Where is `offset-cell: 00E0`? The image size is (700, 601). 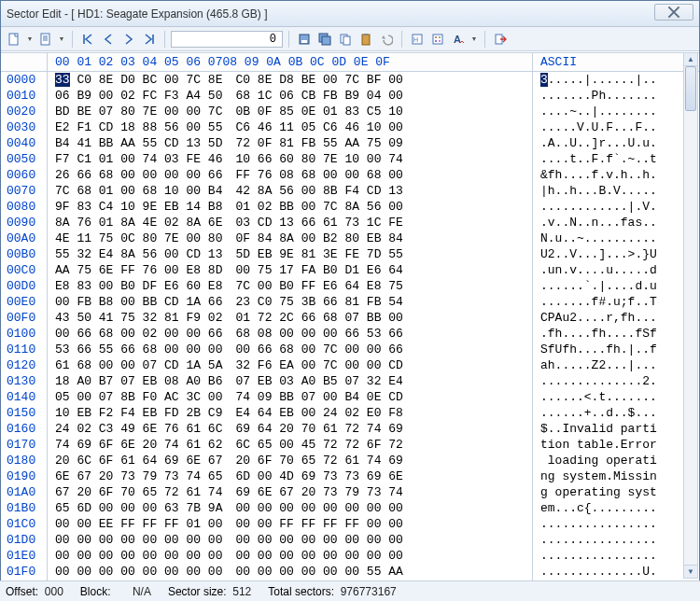 offset-cell: 00E0 is located at coordinates (24, 302).